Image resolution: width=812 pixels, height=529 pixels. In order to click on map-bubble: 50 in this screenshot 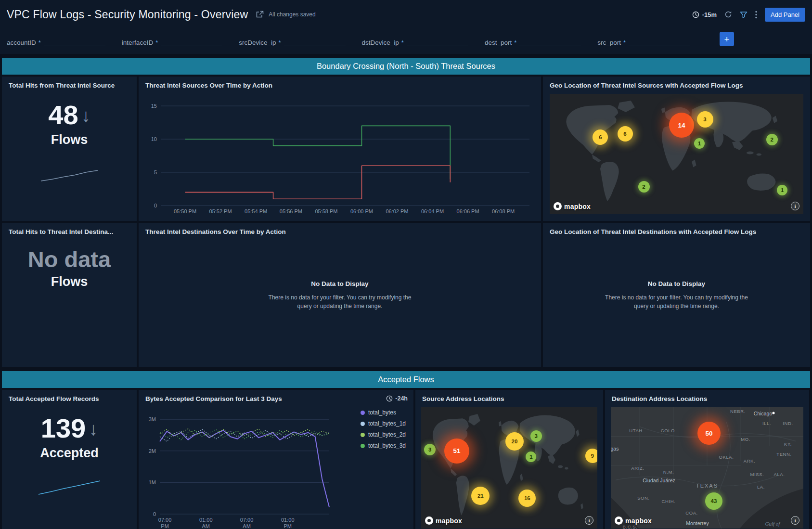, I will do `click(709, 433)`.